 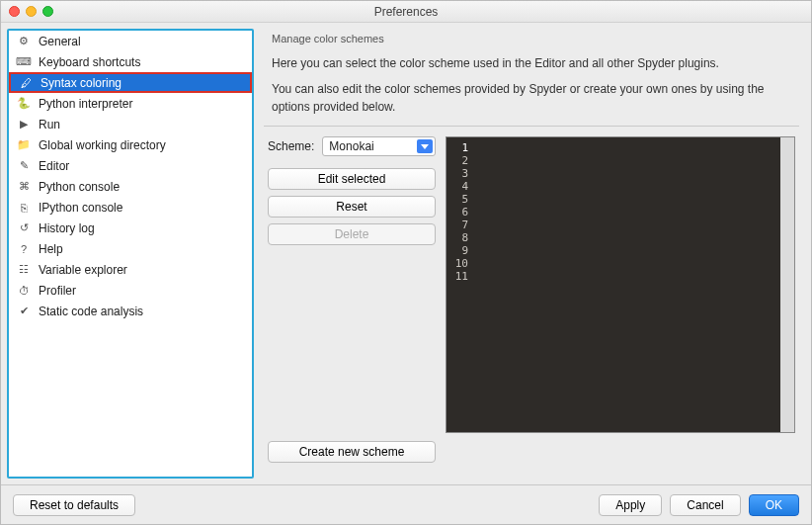 I want to click on ok-button: OK, so click(x=774, y=505).